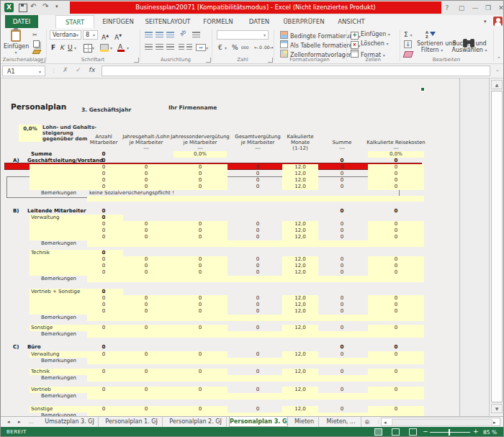 The image size is (504, 437). Describe the element at coordinates (498, 22) in the screenshot. I see `user-avatar` at that location.